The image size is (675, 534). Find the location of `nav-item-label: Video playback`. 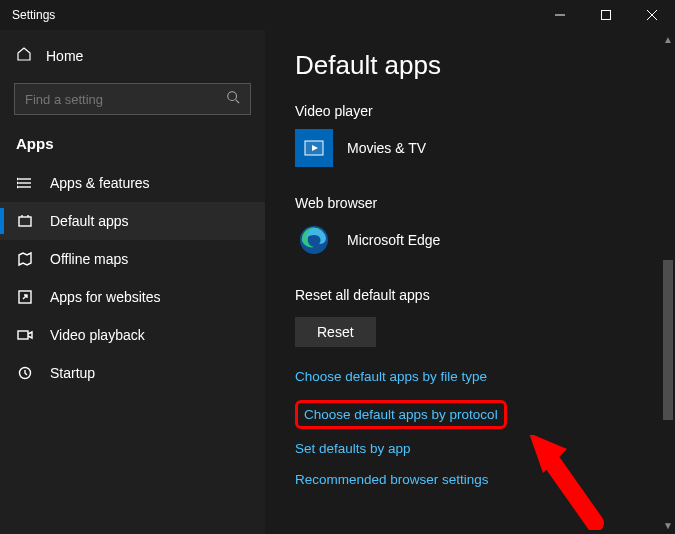

nav-item-label: Video playback is located at coordinates (98, 335).